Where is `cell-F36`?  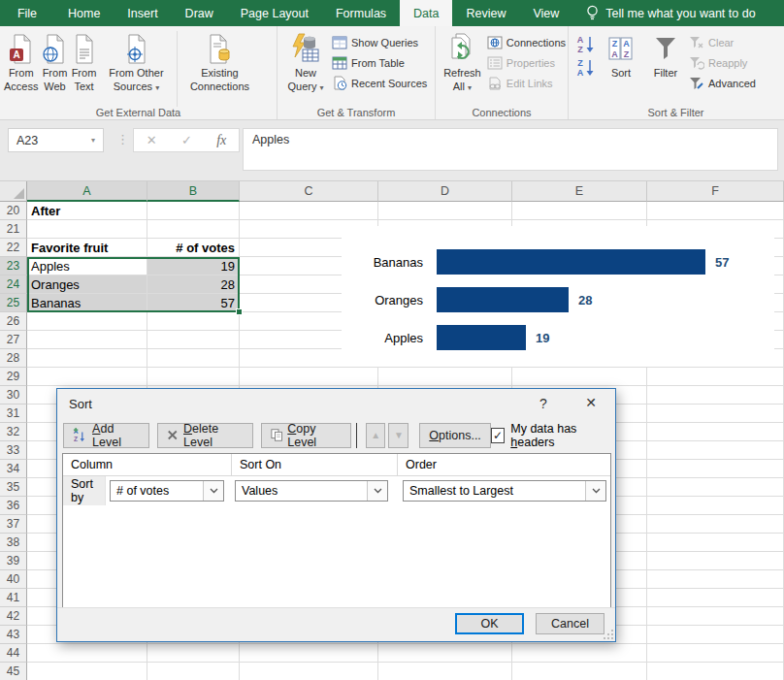
cell-F36 is located at coordinates (716, 506).